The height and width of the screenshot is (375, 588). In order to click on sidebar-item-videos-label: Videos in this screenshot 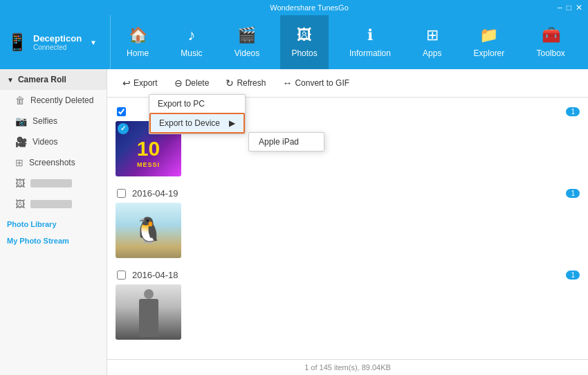, I will do `click(45, 142)`.